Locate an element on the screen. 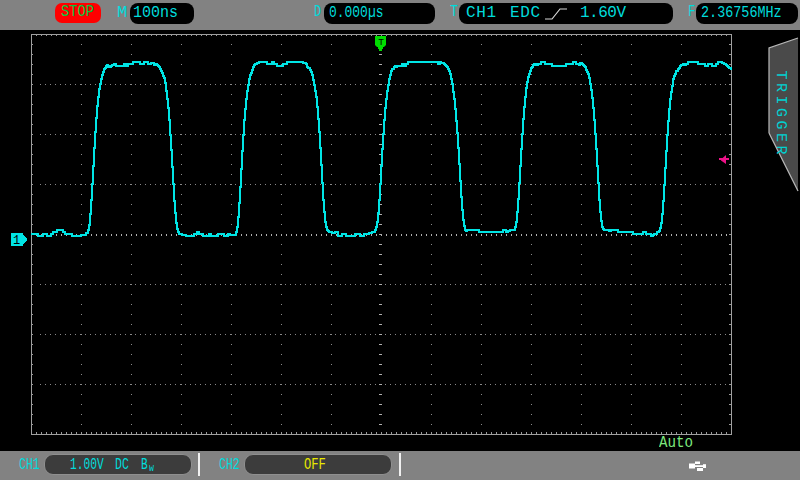 This screenshot has height=480, width=800. svg-text: 1 is located at coordinates (16, 241).